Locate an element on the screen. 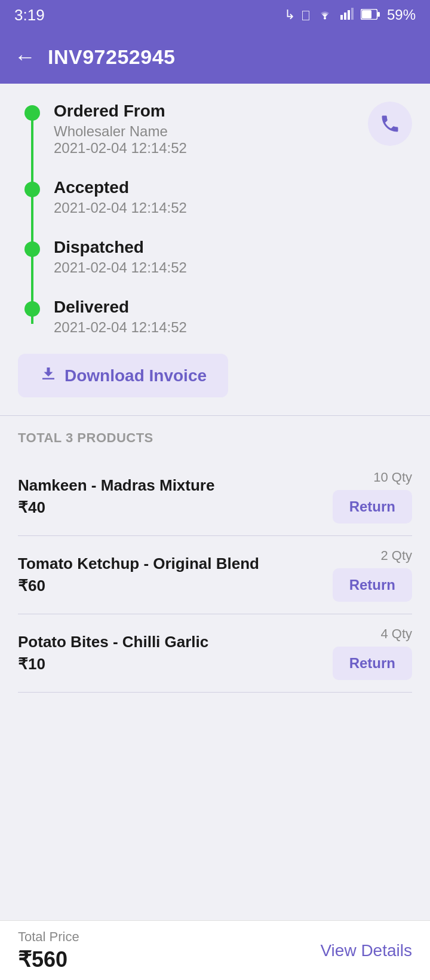 The height and width of the screenshot is (980, 430). product-qty-2: 2 Qty is located at coordinates (397, 556).